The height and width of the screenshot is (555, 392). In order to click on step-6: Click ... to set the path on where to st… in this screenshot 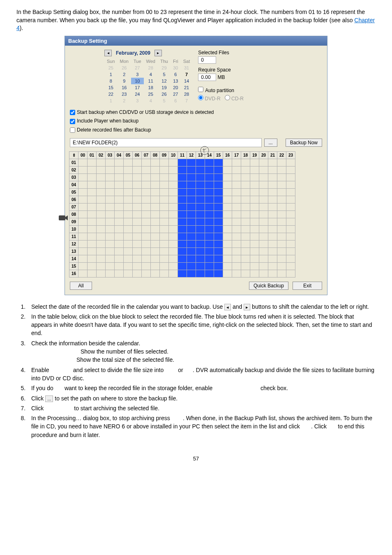, I will do `click(201, 398)`.